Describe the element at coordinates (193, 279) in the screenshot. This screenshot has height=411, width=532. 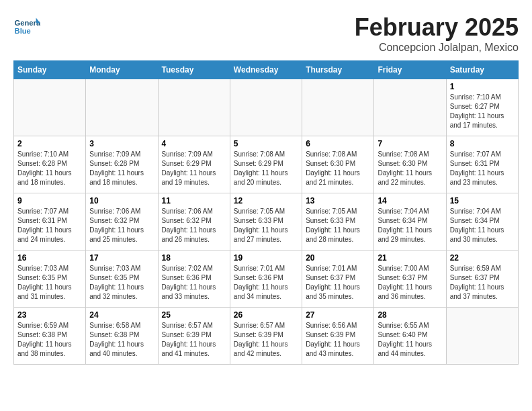
I see `calendar-cell: 18Sunrise: 7:02 AM Sunset: 6:36 PM Dayli…` at that location.